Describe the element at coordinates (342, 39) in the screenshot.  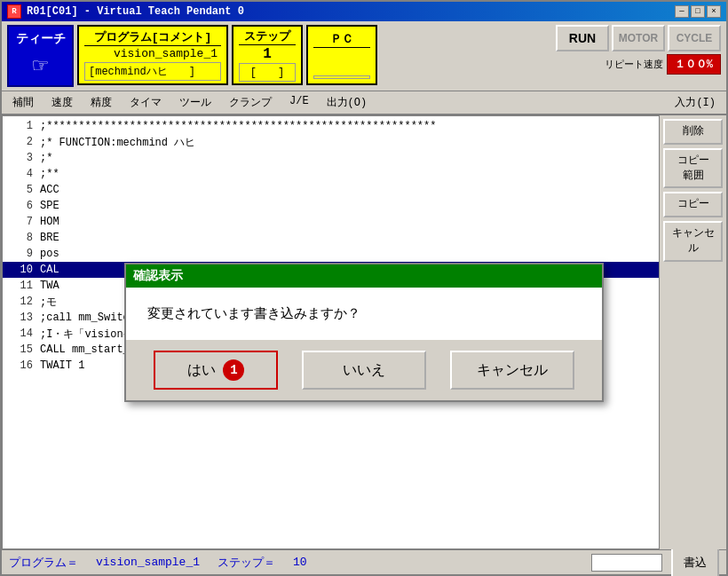
I see `pc-label: ＰＣ` at that location.